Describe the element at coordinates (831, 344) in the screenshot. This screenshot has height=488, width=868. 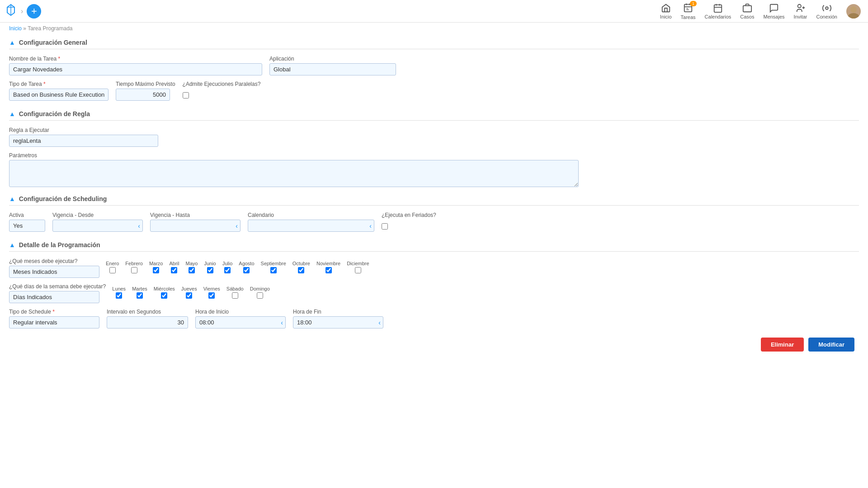
I see `modify-button: Modificar` at that location.